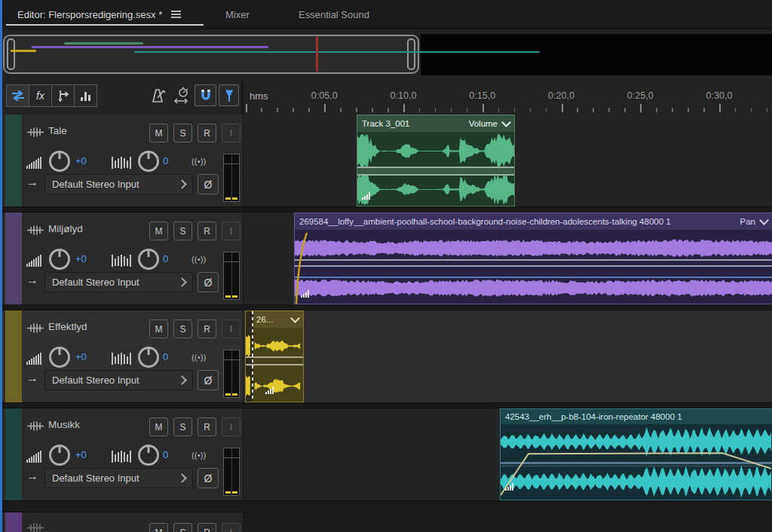 This screenshot has width=772, height=532. Describe the element at coordinates (68, 327) in the screenshot. I see `track-name: Effektlyd` at that location.